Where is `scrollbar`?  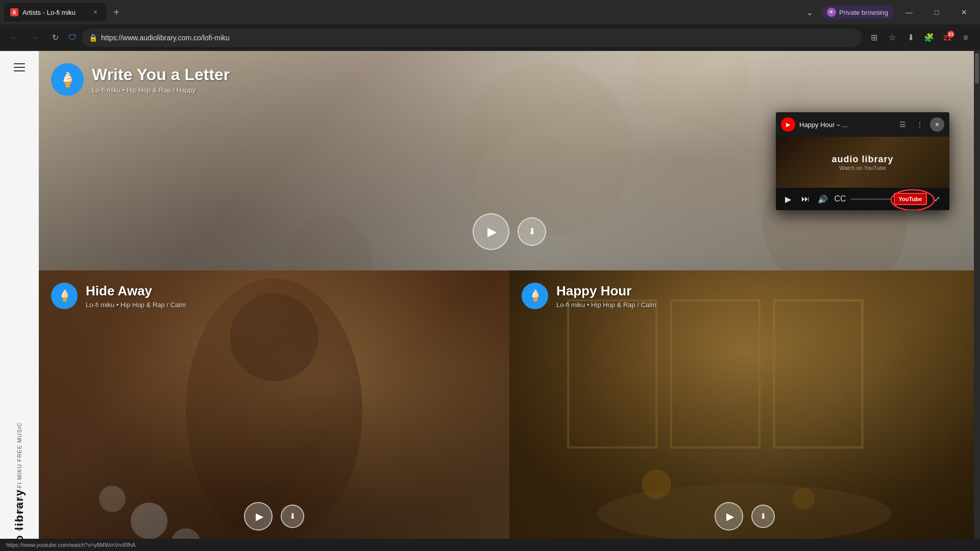 scrollbar is located at coordinates (977, 301).